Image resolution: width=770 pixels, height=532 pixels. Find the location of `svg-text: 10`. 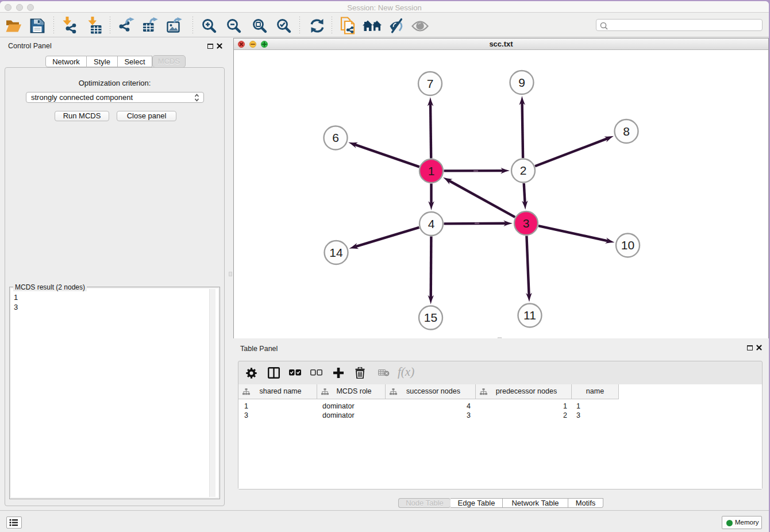

svg-text: 10 is located at coordinates (627, 245).